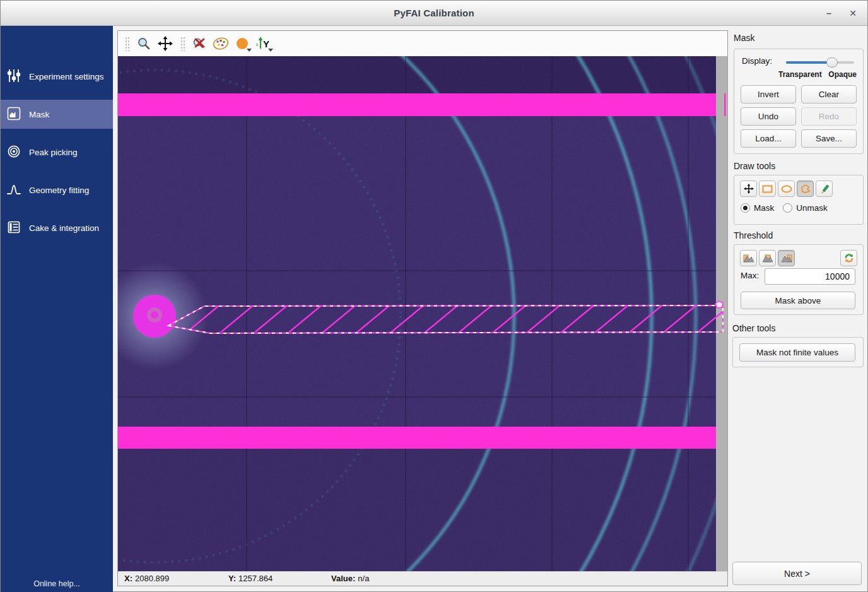  What do you see at coordinates (57, 309) in the screenshot?
I see `sidebar: Experiment settings Mask Peak picking` at bounding box center [57, 309].